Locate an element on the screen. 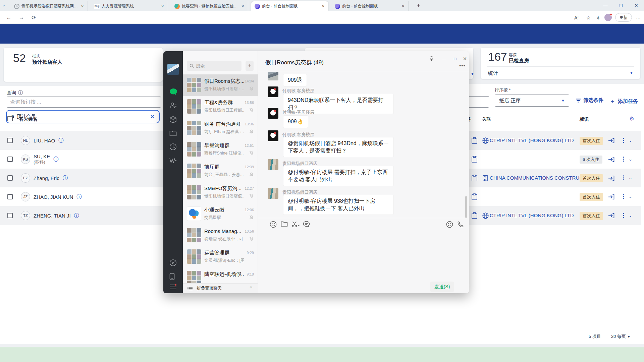 This screenshot has width=644, height=362. wecom-drive-icon is located at coordinates (173, 147).